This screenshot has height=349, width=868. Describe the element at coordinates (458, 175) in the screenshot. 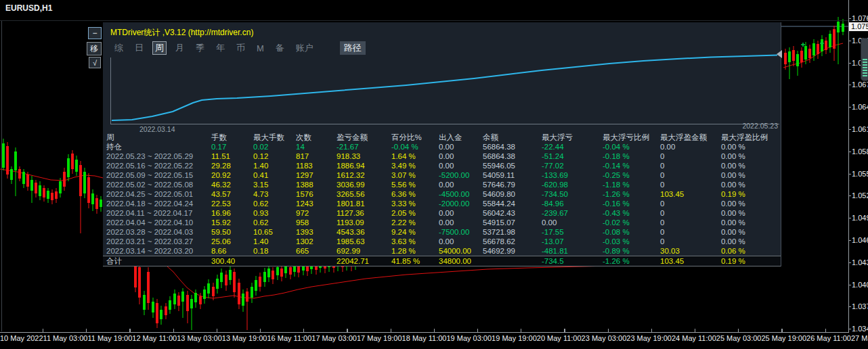

I see `table-cell: -5200.00` at that location.